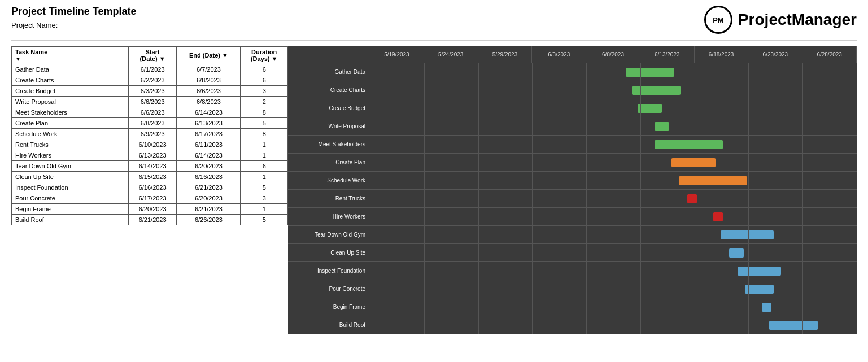  Describe the element at coordinates (329, 307) in the screenshot. I see `gantt-row-label: Begin Frame` at that location.